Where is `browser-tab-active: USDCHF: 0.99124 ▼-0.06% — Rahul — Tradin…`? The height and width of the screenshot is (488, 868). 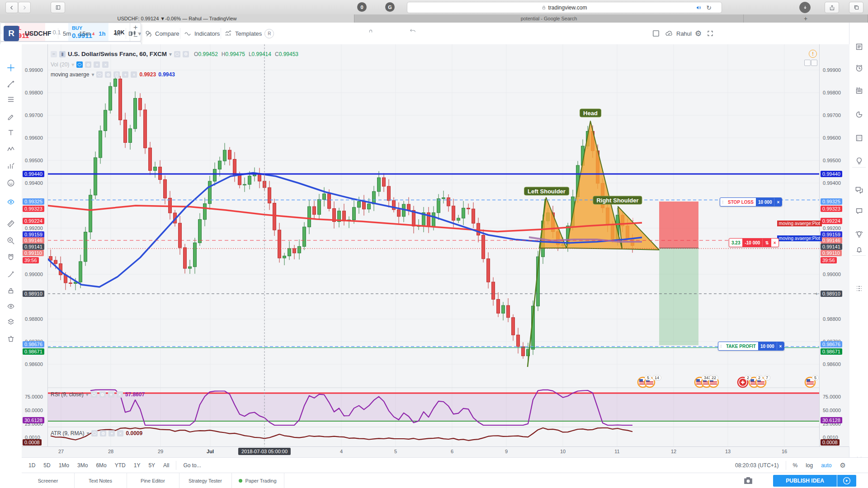 browser-tab-active: USDCHF: 0.99124 ▼-0.06% — Rahul — Tradin… is located at coordinates (177, 19).